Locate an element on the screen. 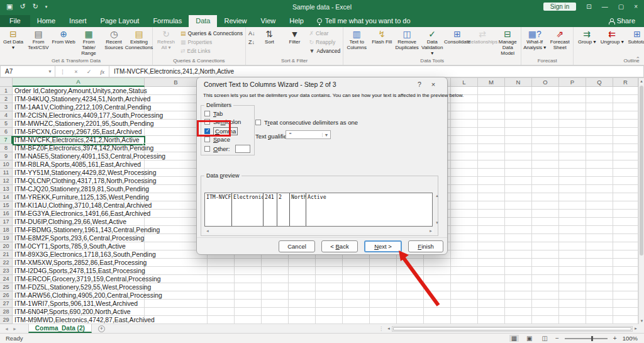 The width and height of the screenshot is (644, 343). row-header-26: 26 is located at coordinates (6, 296).